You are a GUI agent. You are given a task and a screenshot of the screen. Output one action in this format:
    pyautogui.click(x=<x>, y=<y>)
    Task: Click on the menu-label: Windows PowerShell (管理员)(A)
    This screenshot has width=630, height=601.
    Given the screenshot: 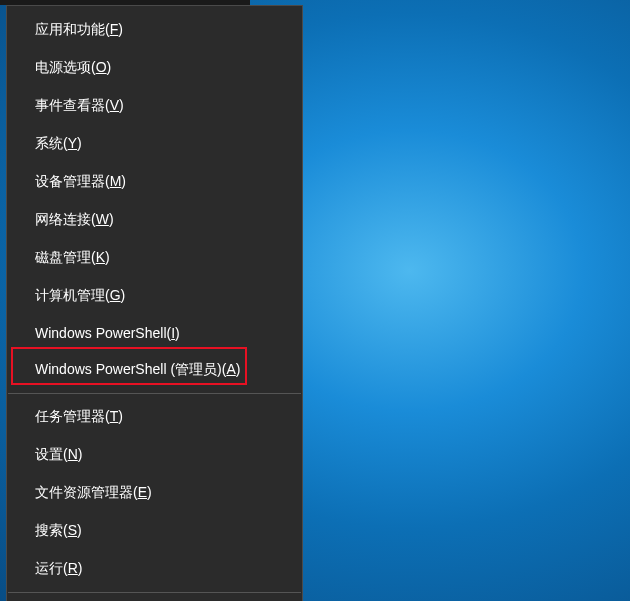 What is the action you would take?
    pyautogui.click(x=138, y=370)
    